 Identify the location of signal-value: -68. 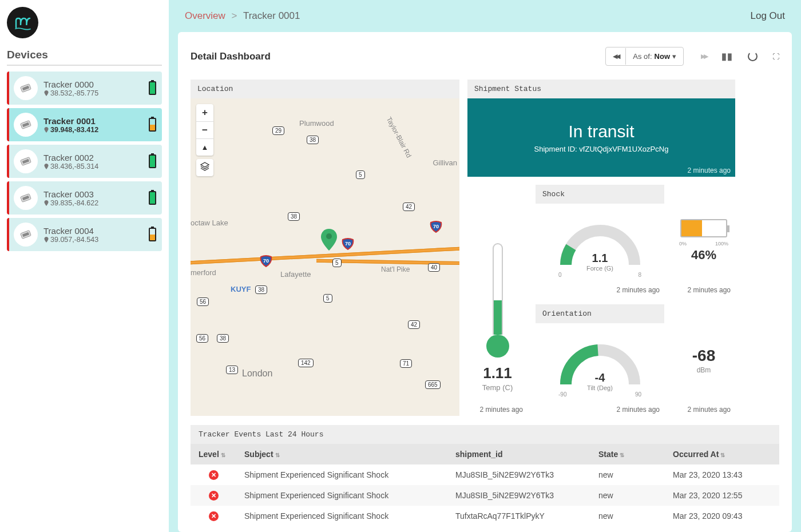
(704, 356).